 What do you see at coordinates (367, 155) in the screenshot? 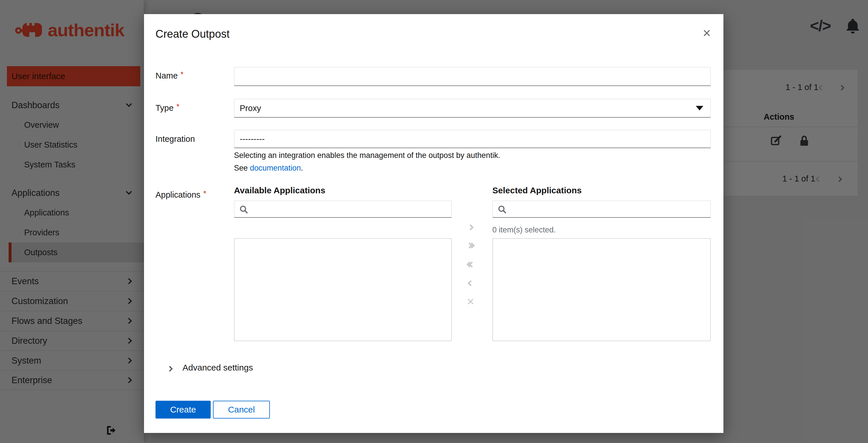
I see `integration-help-text: Selecting an integration enables the man…` at bounding box center [367, 155].